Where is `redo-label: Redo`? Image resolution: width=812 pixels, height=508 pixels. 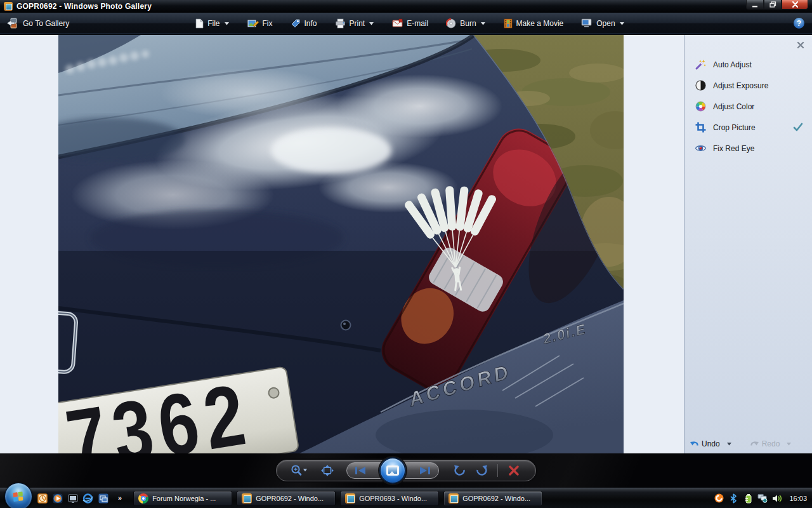 redo-label: Redo is located at coordinates (771, 444).